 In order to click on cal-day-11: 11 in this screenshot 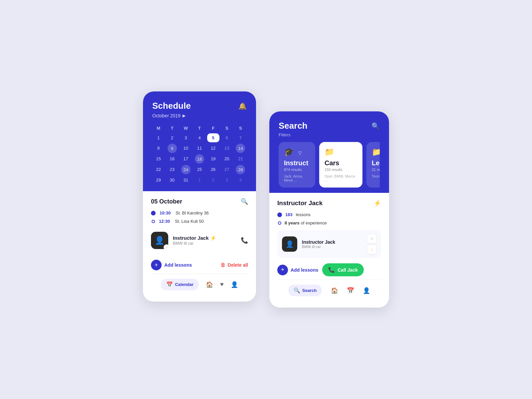, I will do `click(200, 148)`.